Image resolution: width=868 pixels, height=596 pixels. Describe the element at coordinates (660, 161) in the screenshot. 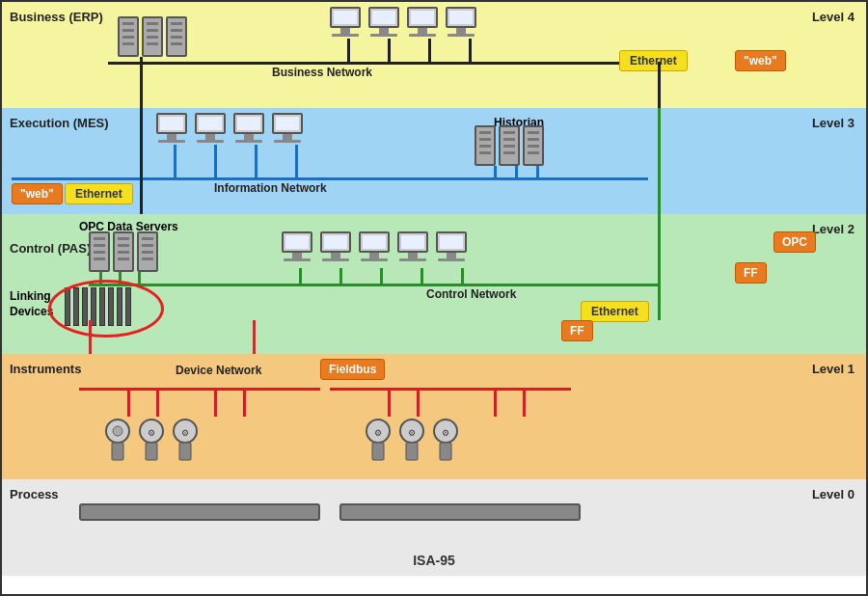

I see `vline-right-spine-green` at that location.